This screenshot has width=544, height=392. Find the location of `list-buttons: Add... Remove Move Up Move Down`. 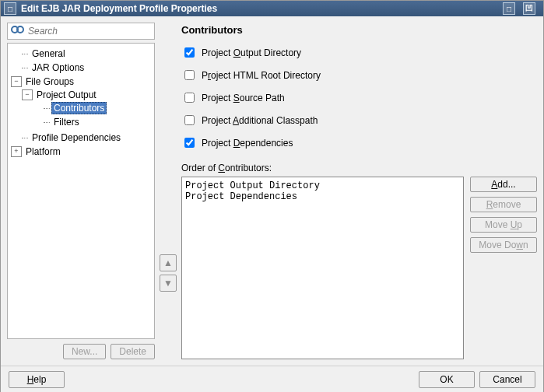

list-buttons: Add... Remove Move Up Move Down is located at coordinates (504, 268).